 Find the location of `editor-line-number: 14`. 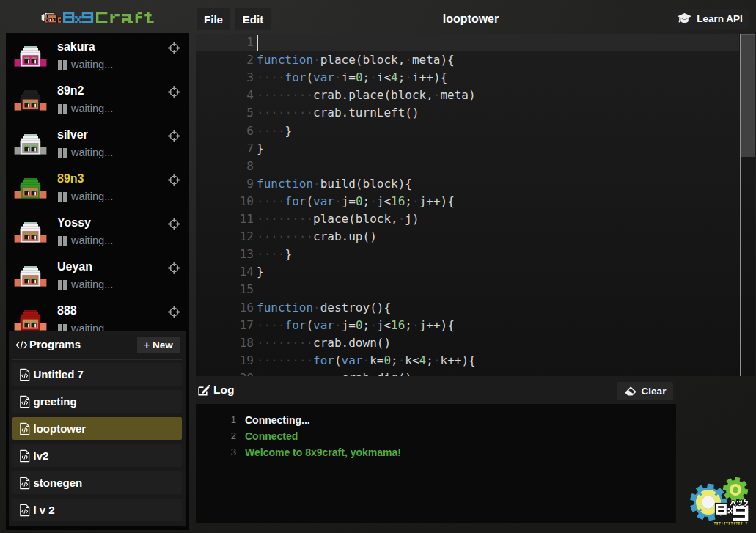

editor-line-number: 14 is located at coordinates (224, 272).